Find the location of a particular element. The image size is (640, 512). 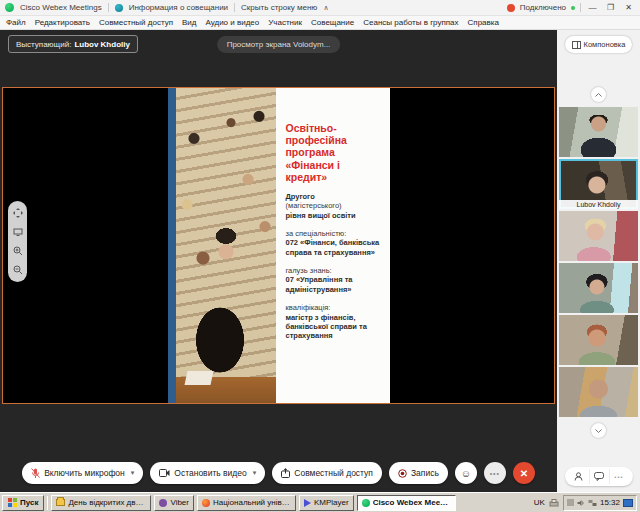

close-button: ✕ is located at coordinates (628, 8).